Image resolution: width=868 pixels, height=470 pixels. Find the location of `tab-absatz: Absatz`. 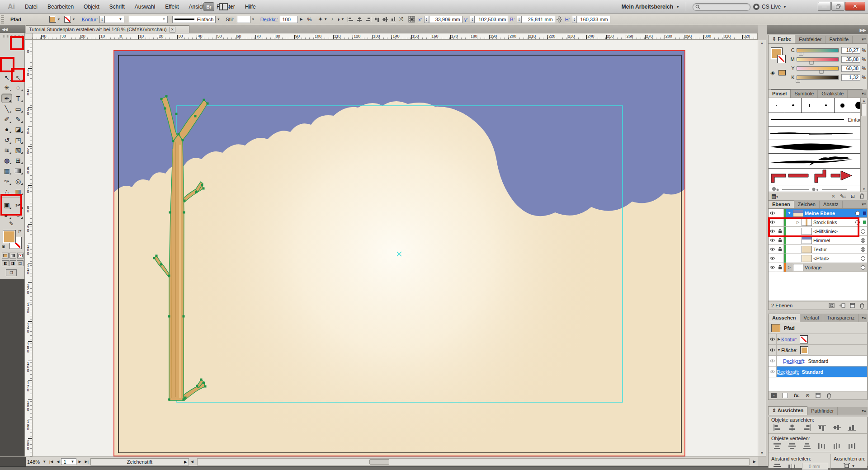

tab-absatz: Absatz is located at coordinates (831, 204).